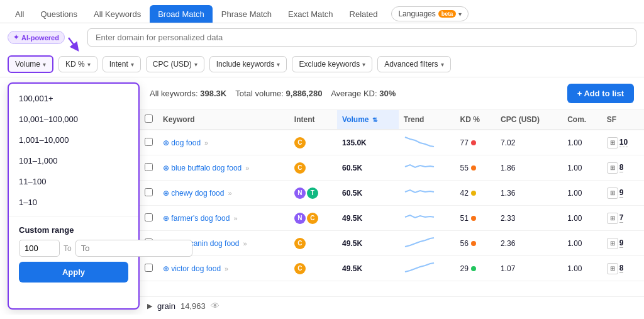  Describe the element at coordinates (368, 142) in the screenshot. I see `volume-cell: 135.0K` at that location.